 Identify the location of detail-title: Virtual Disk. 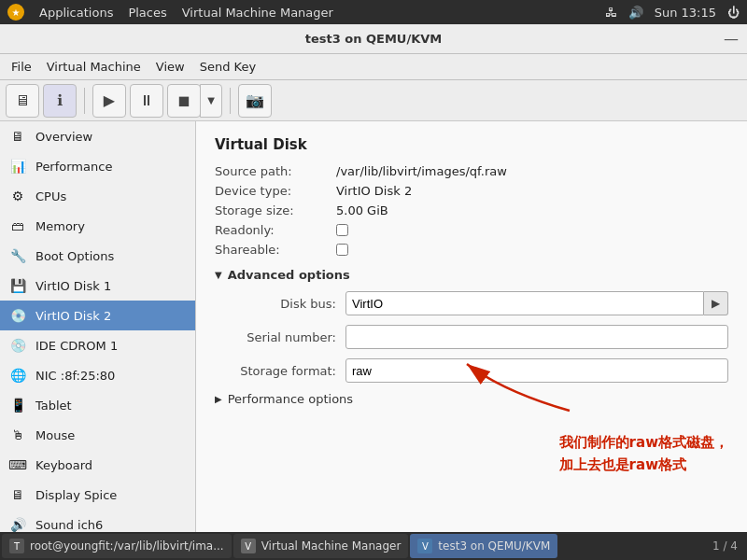
(472, 145).